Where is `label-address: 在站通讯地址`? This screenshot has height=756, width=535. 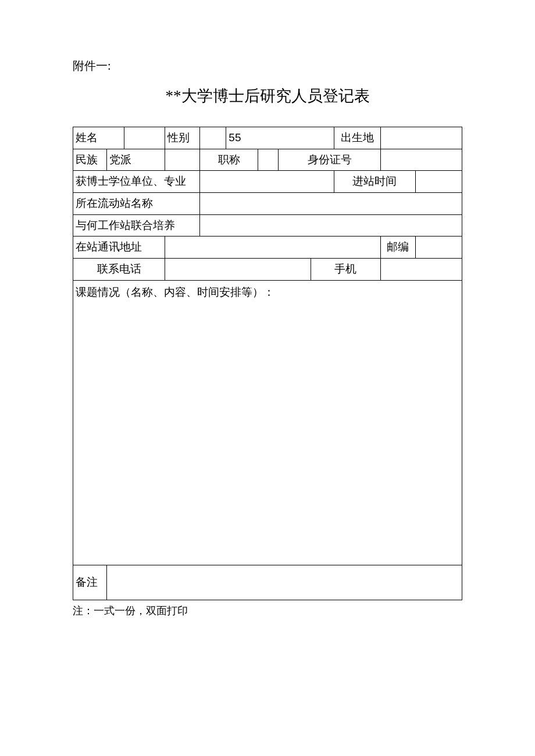 label-address: 在站通讯地址 is located at coordinates (119, 248).